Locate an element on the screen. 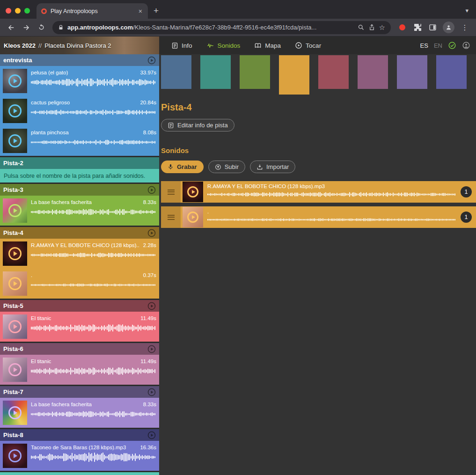  tab-favicon-icon is located at coordinates (44, 11).